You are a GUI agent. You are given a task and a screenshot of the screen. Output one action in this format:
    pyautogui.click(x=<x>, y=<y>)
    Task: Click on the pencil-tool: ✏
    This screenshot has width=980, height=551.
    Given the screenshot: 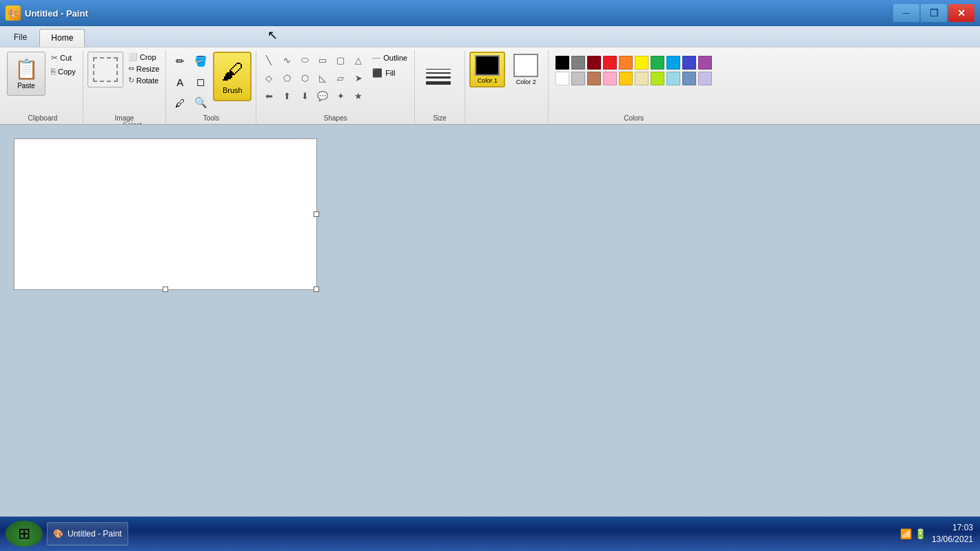 What is the action you would take?
    pyautogui.click(x=180, y=61)
    